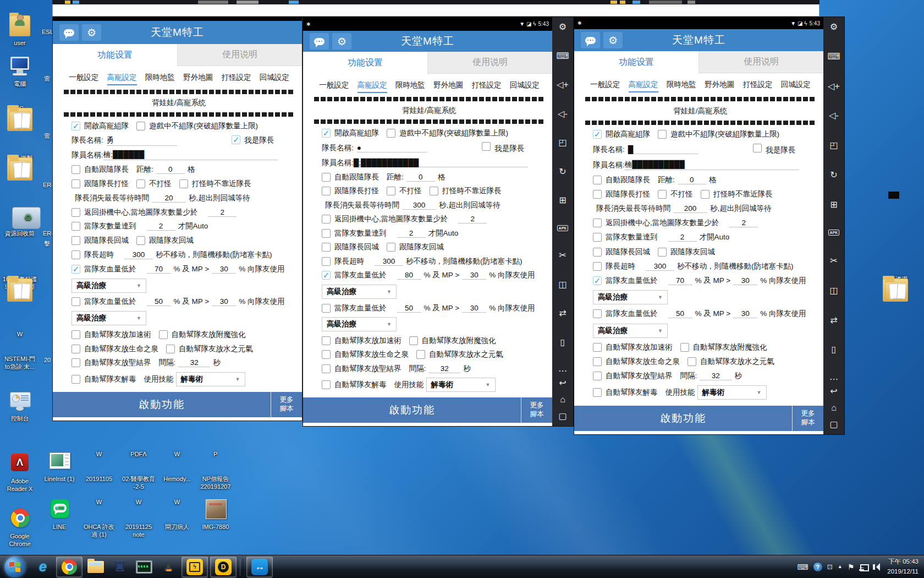  What do you see at coordinates (563, 27) in the screenshot?
I see `settings-icon: ⚙` at bounding box center [563, 27].